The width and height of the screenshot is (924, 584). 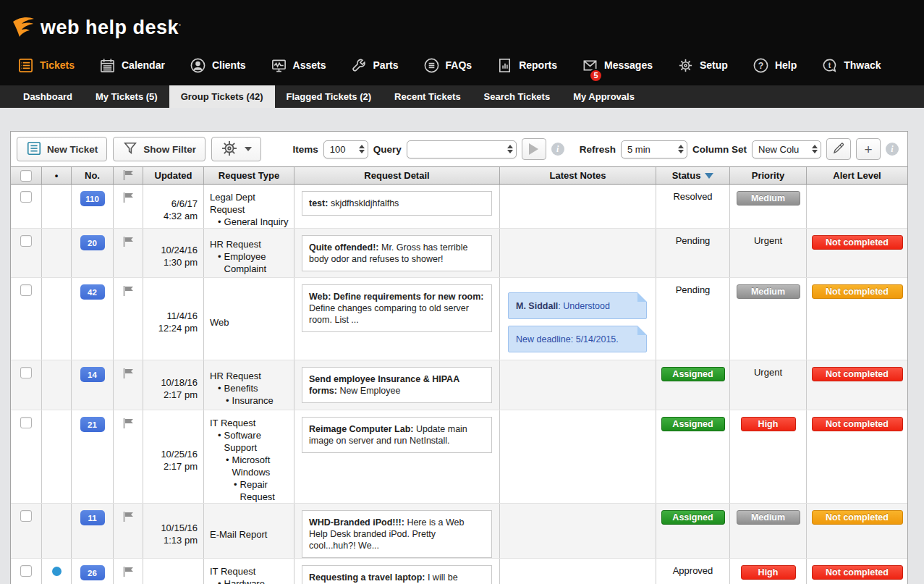 I want to click on show-filter-button: Show Filter, so click(x=159, y=149).